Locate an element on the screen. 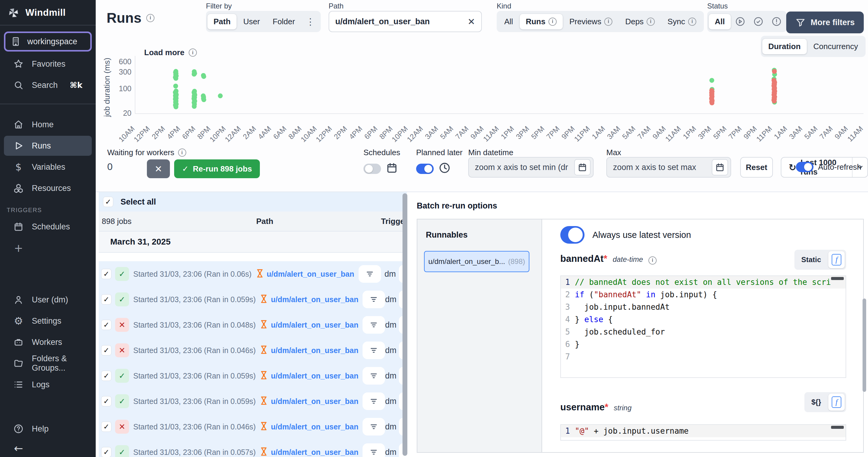  auto-refresh-toggle is located at coordinates (805, 167).